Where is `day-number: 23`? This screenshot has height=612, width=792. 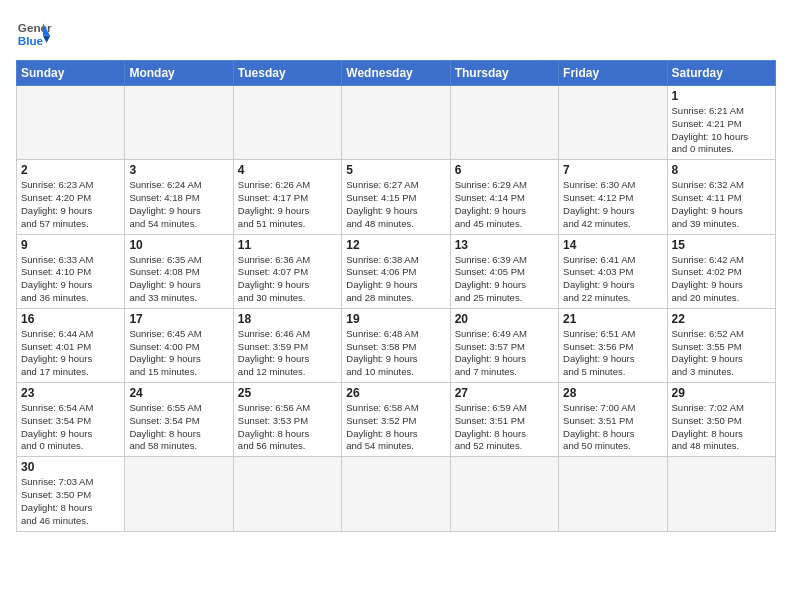
day-number: 23 is located at coordinates (70, 393).